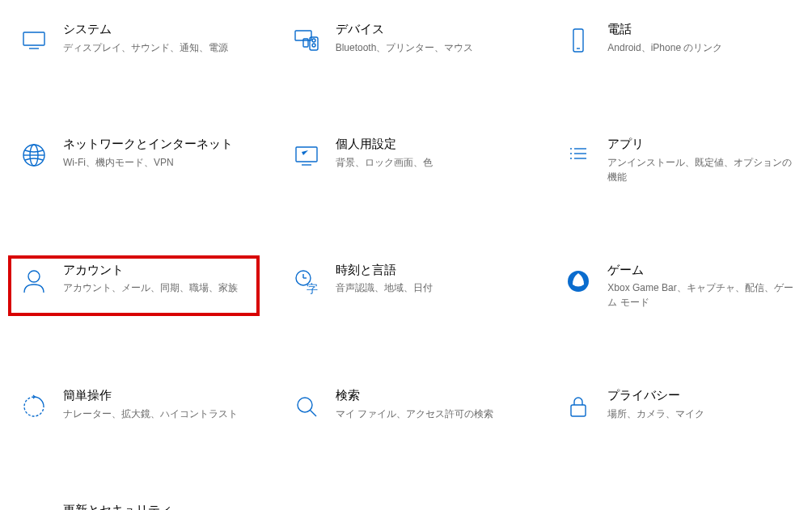 This screenshot has width=812, height=510. What do you see at coordinates (157, 288) in the screenshot?
I see `tile-description: アカウント、メール、同期、職場、家族` at bounding box center [157, 288].